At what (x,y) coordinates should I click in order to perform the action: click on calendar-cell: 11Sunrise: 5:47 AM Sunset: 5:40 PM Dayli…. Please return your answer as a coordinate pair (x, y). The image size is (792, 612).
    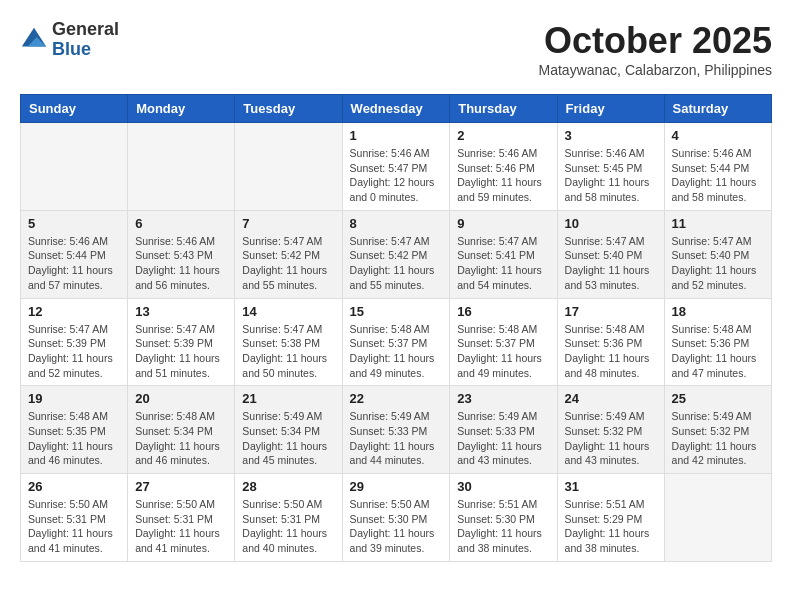
    Looking at the image, I should click on (718, 254).